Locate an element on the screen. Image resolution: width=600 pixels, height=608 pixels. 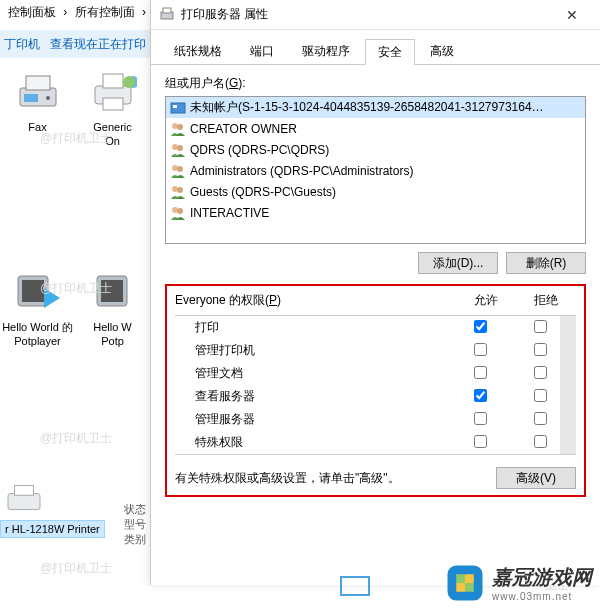
scrollbar is located at coordinates (568, 385).